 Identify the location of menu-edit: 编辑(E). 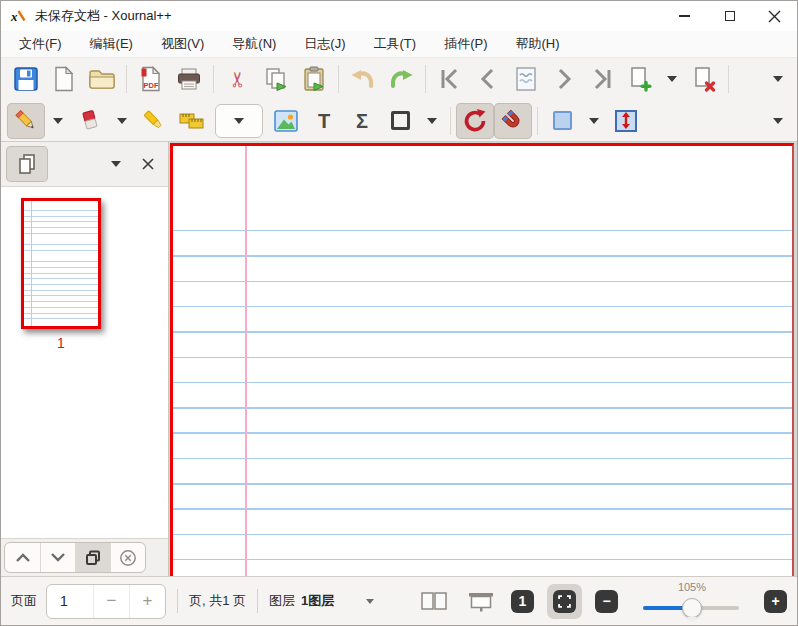
(112, 44).